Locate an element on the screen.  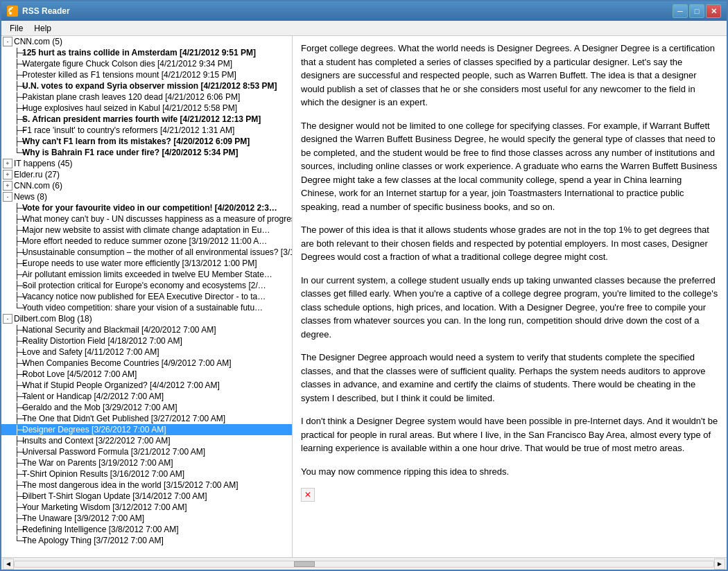
scroll-right-btn: ► is located at coordinates (720, 564).